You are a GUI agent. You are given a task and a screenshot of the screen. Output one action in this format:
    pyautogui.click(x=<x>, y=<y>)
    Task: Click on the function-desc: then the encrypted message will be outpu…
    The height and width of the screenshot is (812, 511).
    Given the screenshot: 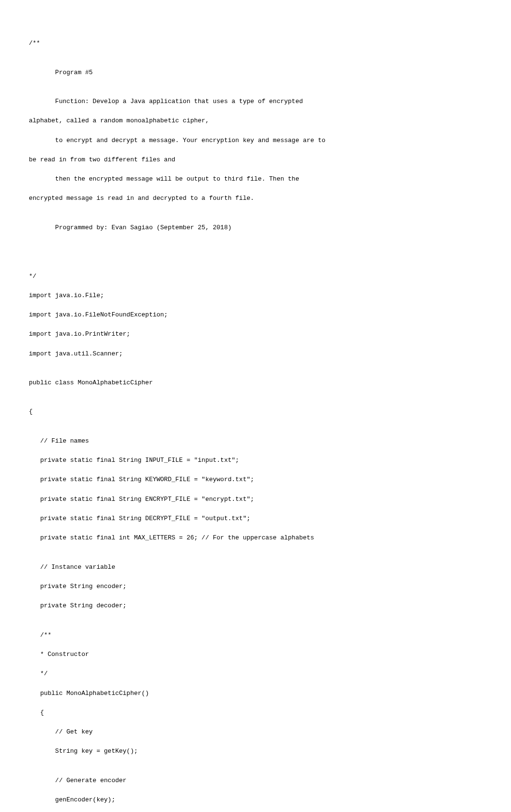 What is the action you would take?
    pyautogui.click(x=256, y=179)
    